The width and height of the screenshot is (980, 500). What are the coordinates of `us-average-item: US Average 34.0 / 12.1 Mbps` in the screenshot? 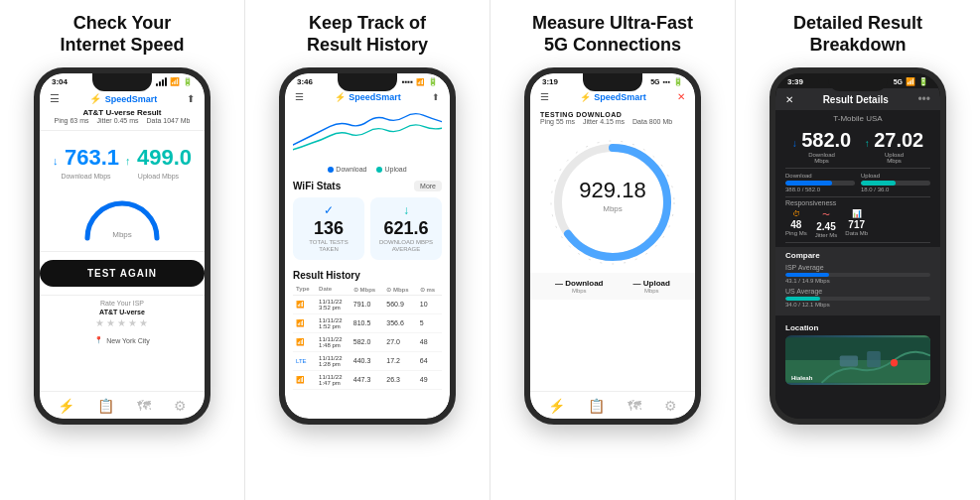 It's located at (858, 298).